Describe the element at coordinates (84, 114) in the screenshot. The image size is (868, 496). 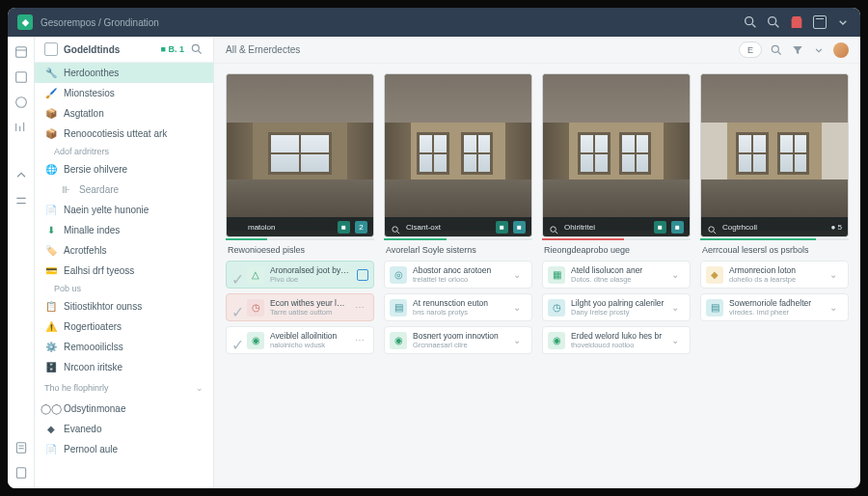
I see `sidebar-item-label: Asgtatlon` at that location.